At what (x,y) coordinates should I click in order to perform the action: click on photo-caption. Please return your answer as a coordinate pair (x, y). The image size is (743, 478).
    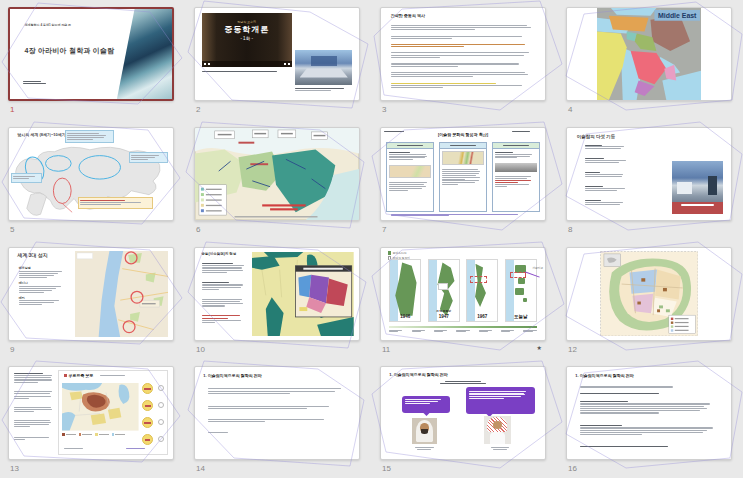
    Looking at the image, I should click on (500, 448).